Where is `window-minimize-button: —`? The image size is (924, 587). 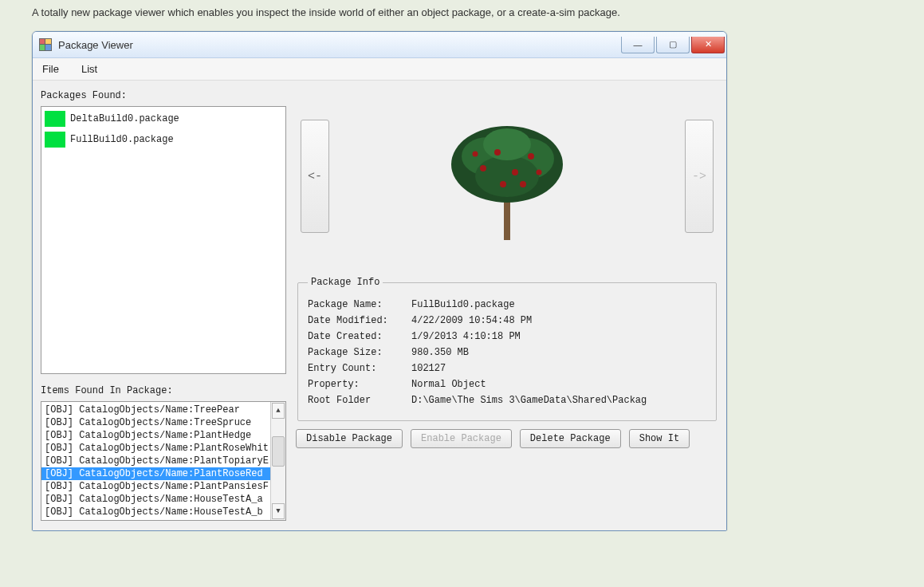
window-minimize-button: — is located at coordinates (638, 45).